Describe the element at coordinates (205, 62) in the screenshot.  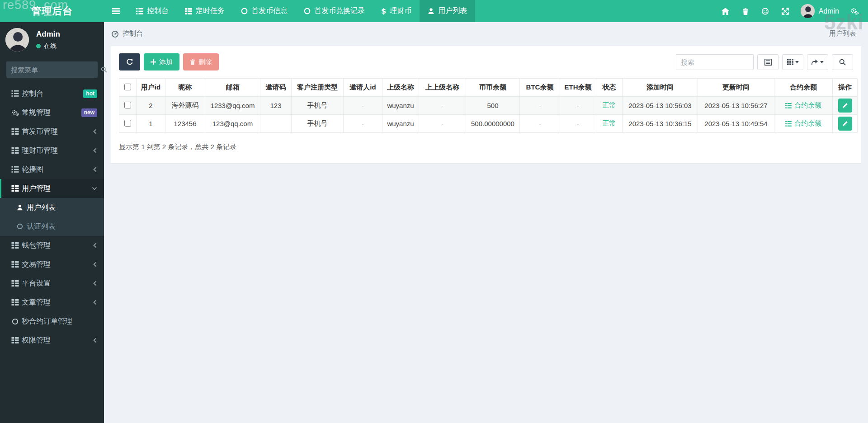
I see `delete-label: 删除` at that location.